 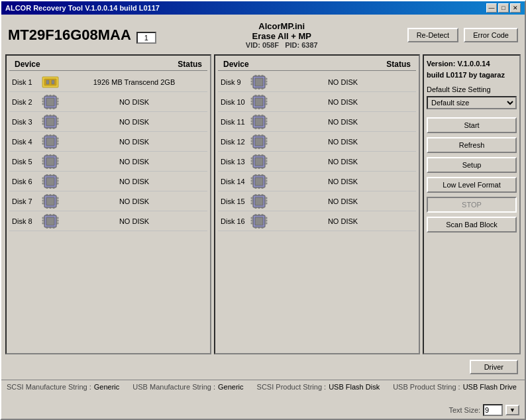 I want to click on top-bar: MT29F16G08MAA 1 AlcorMP.ini Erase All + …, so click(x=263, y=35).